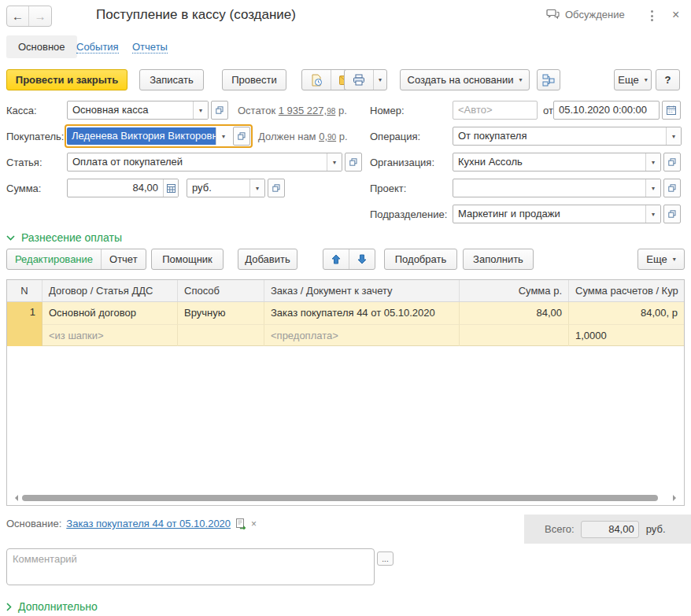 The height and width of the screenshot is (616, 691). Describe the element at coordinates (187, 260) in the screenshot. I see `assistant-button: Помощник` at that location.